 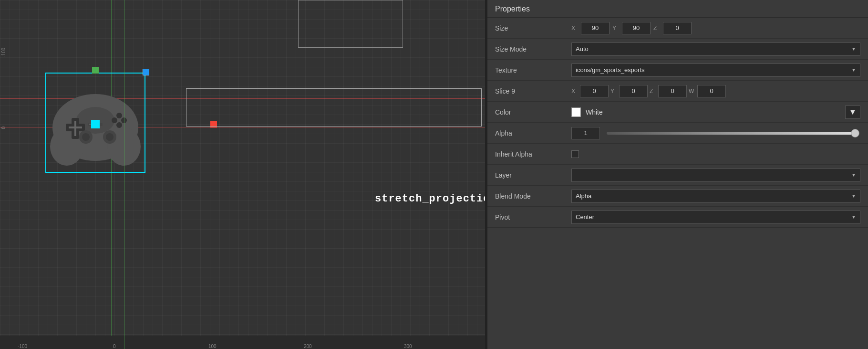 I want to click on gamepad-container, so click(x=95, y=124).